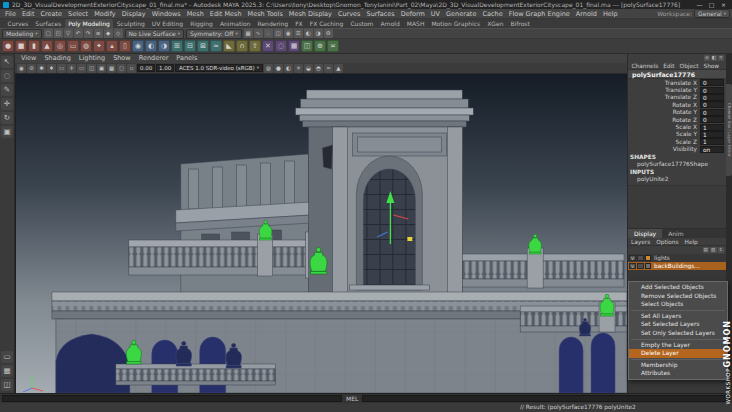  What do you see at coordinates (307, 46) in the screenshot?
I see `mirror-icon: ◫` at bounding box center [307, 46].